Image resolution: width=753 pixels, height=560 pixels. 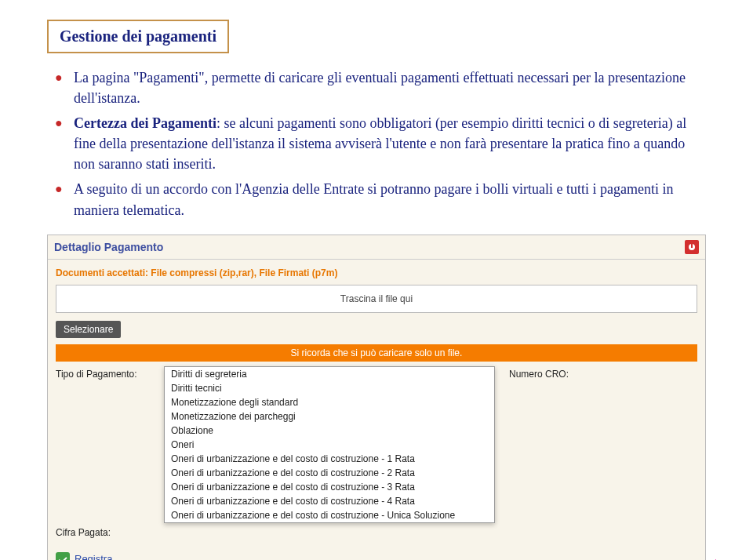 What do you see at coordinates (376, 532) in the screenshot?
I see `cifra-row: Cifra Pagata:` at bounding box center [376, 532].